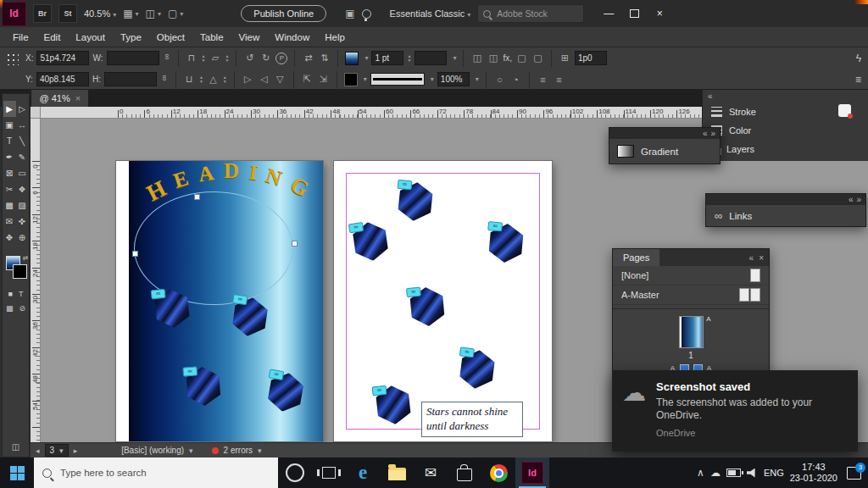  Describe the element at coordinates (90, 37) in the screenshot. I see `menu-layout: Layout` at that location.